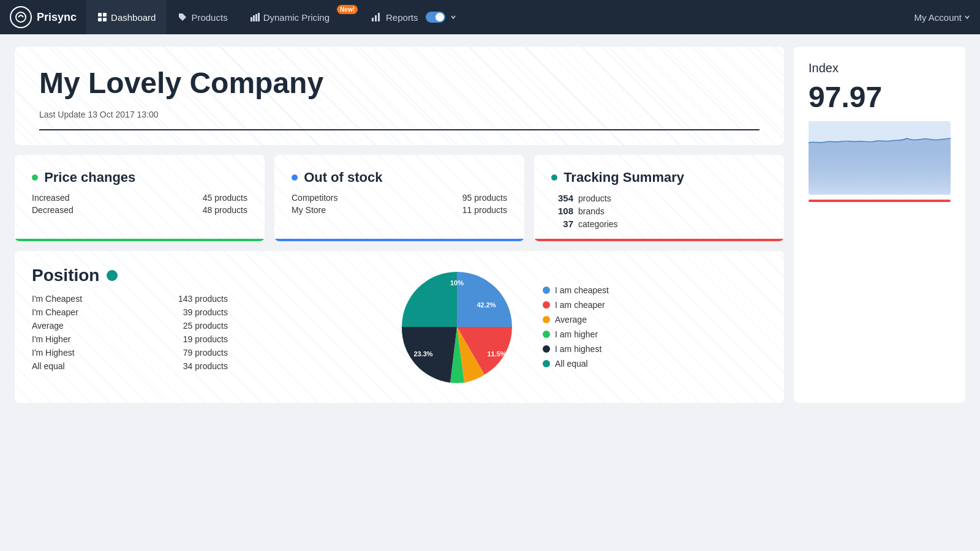  What do you see at coordinates (880, 225) in the screenshot?
I see `side-panel: Index 97.97` at bounding box center [880, 225].